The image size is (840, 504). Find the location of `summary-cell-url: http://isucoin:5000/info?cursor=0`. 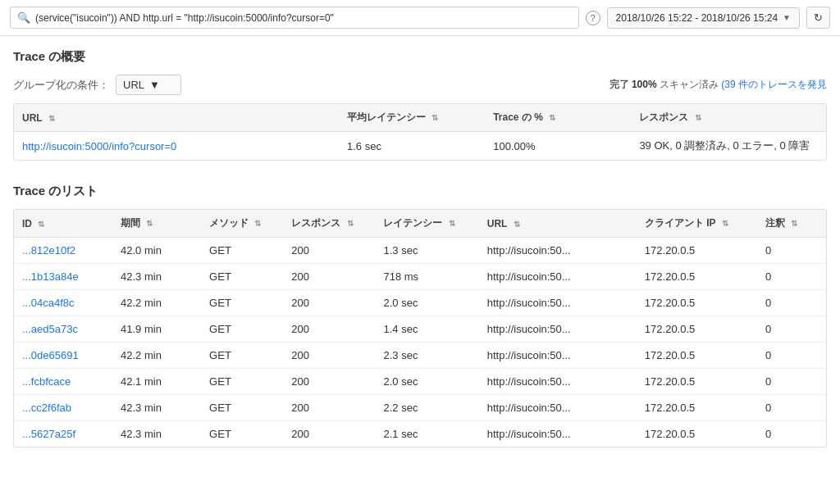

summary-cell-url: http://isucoin:5000/info?cursor=0 is located at coordinates (176, 146).